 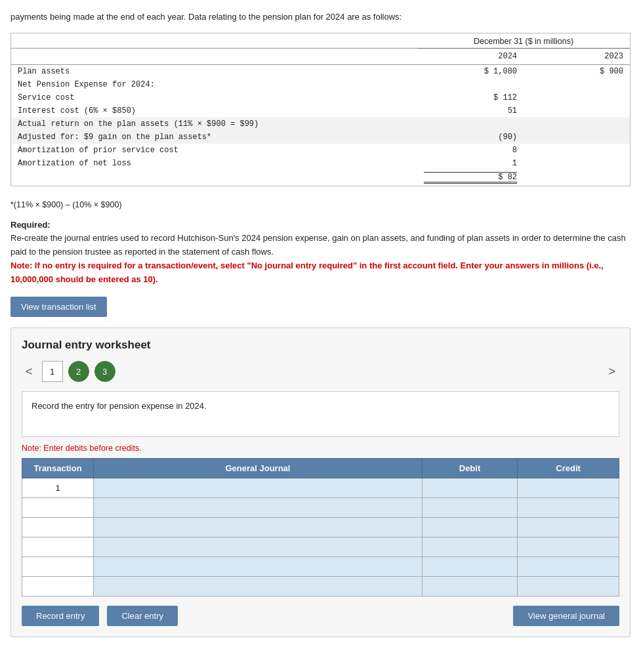 I want to click on data-row-label-7: Amortization of net loss, so click(x=214, y=163).